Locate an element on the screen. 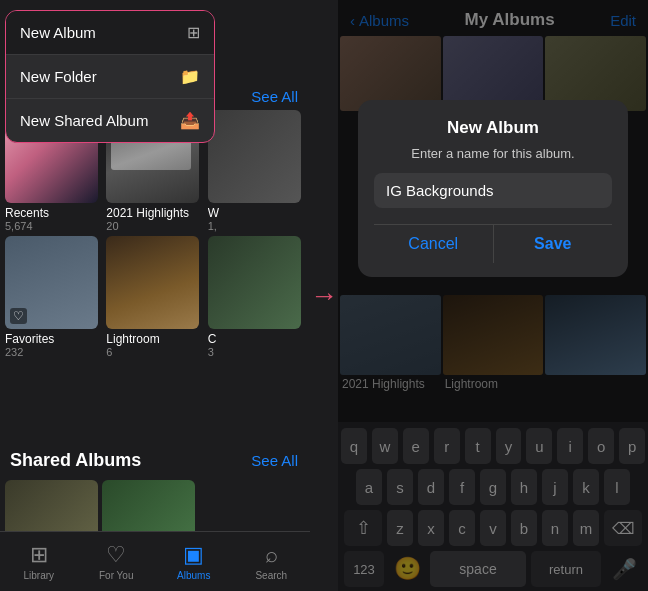 The width and height of the screenshot is (648, 591). album-name-input is located at coordinates (493, 190).